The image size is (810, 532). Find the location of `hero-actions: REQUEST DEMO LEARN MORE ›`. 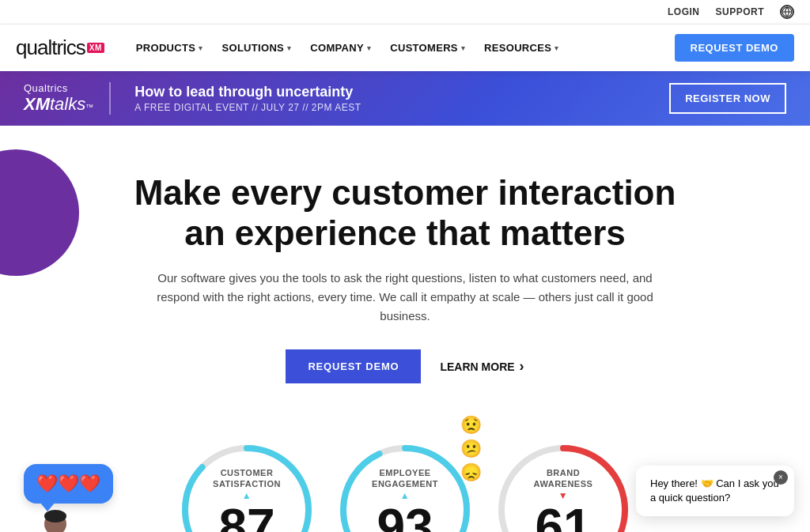

hero-actions: REQUEST DEMO LEARN MORE › is located at coordinates (405, 367).